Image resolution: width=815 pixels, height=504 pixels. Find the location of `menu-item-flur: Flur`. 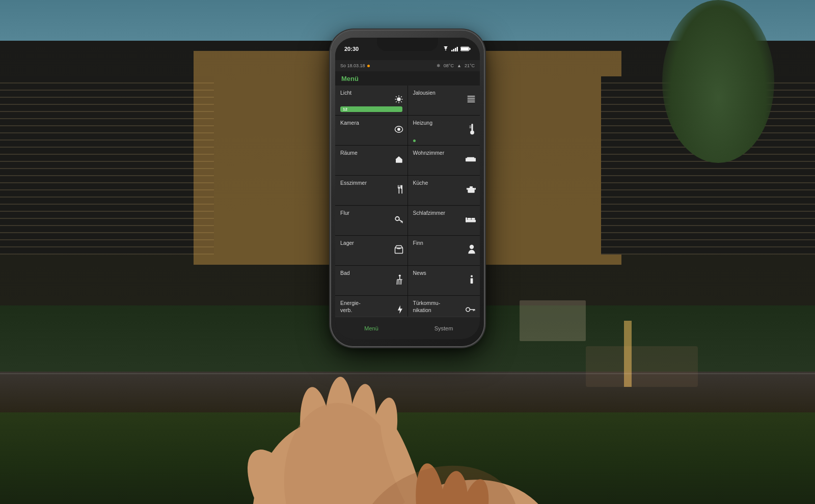

menu-item-flur: Flur is located at coordinates (371, 220).